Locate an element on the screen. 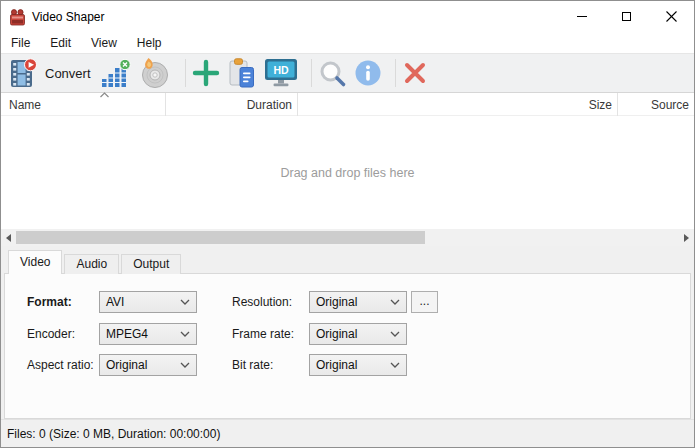  window-title: Video Shaper is located at coordinates (68, 17).